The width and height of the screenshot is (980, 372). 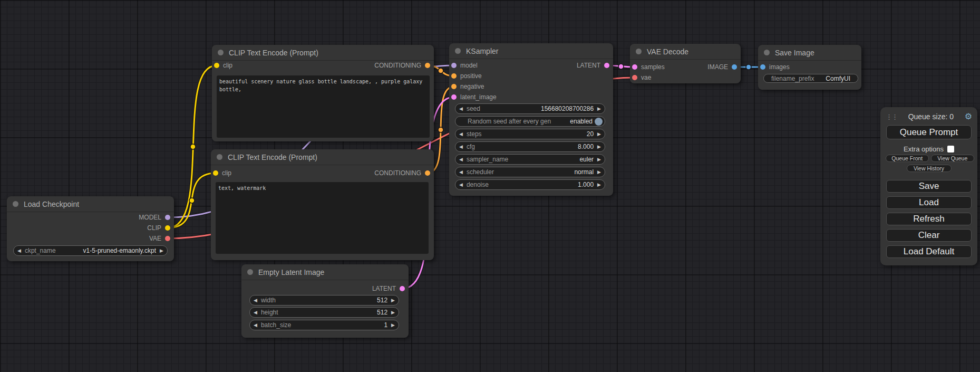 I want to click on output-clip: CLIP, so click(x=159, y=228).